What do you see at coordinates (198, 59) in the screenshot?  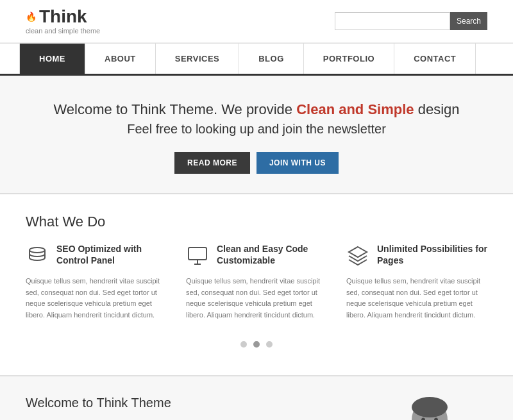 I see `nav-item-services: SERVICES` at bounding box center [198, 59].